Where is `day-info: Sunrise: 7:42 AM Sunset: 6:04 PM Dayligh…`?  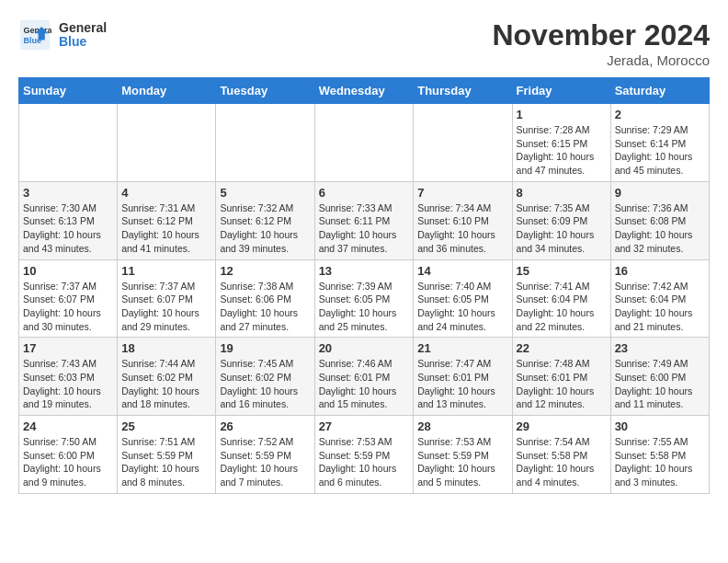 day-info: Sunrise: 7:42 AM Sunset: 6:04 PM Dayligh… is located at coordinates (660, 307).